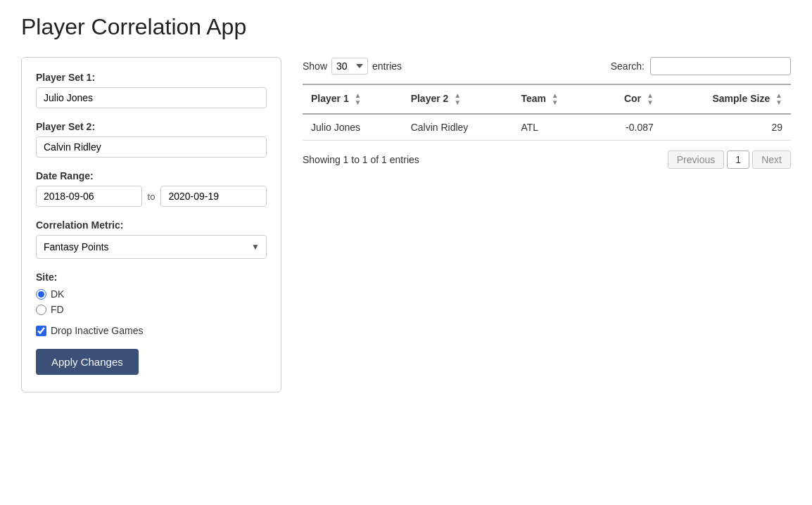  Describe the element at coordinates (151, 127) in the screenshot. I see `player-set-2-label: Player Set 2:` at that location.